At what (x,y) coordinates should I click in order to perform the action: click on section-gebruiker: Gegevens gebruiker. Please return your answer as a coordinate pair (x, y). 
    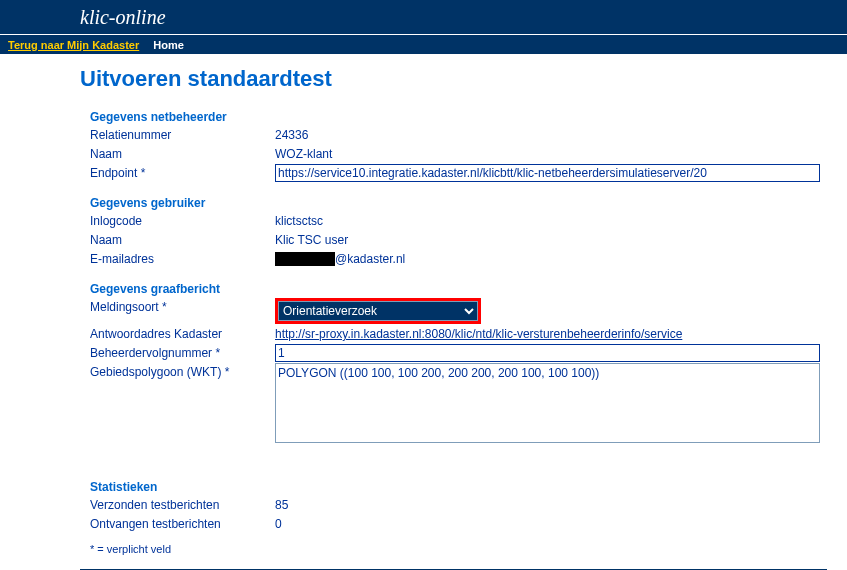
    Looking at the image, I should click on (426, 203).